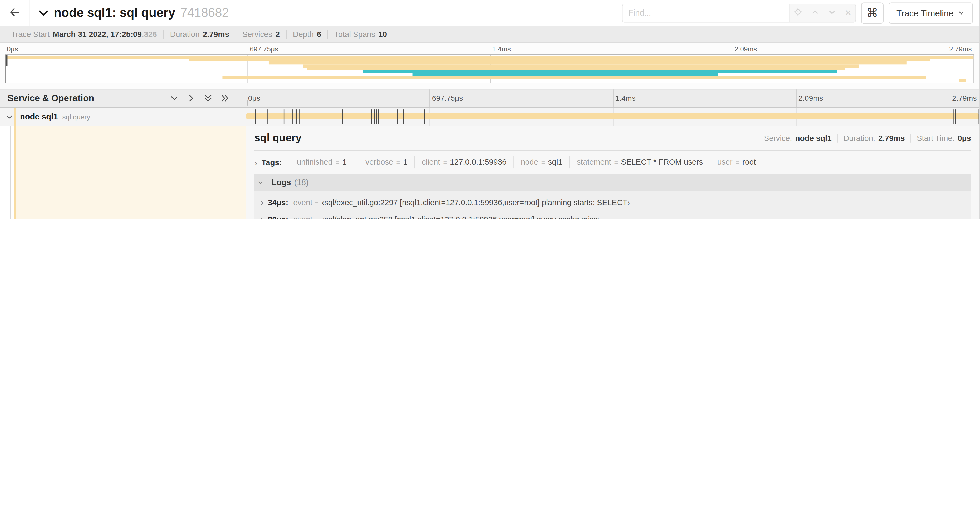 This screenshot has height=519, width=980. Describe the element at coordinates (931, 13) in the screenshot. I see `trace-view-selector: Trace Timeline` at that location.